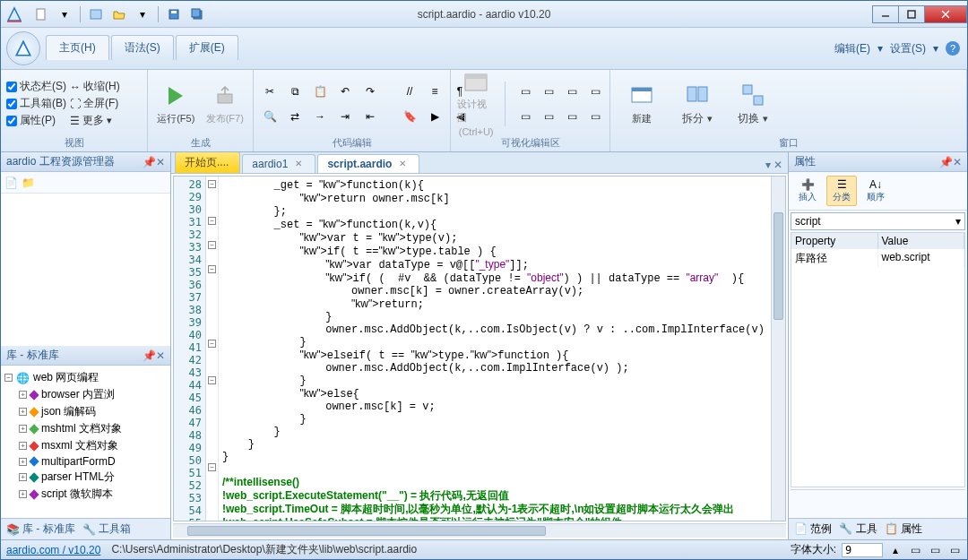  What do you see at coordinates (86, 378) in the screenshot?
I see `tree-root: −🌐web 网页编程` at bounding box center [86, 378].